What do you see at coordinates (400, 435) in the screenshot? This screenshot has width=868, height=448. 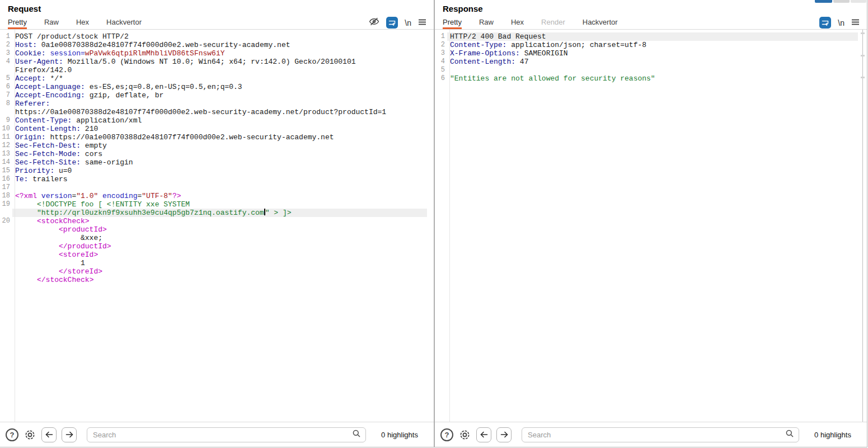 I see `request-highlights-count: 0 highlights` at bounding box center [400, 435].